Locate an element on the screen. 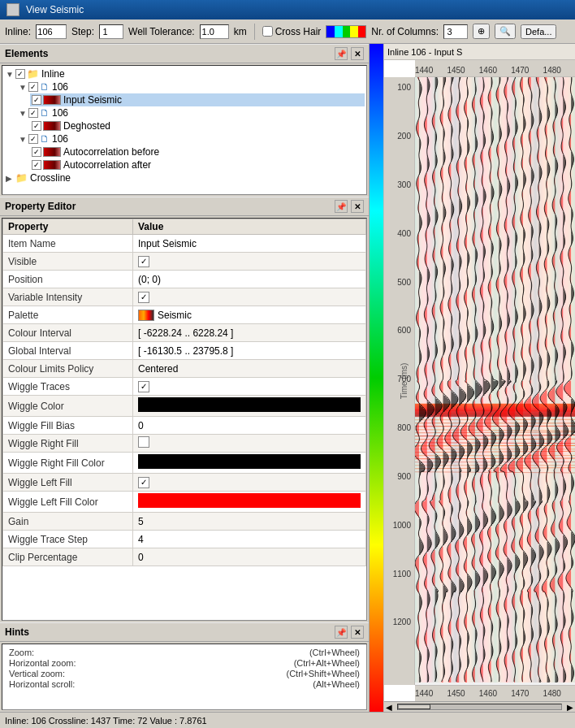 Image resolution: width=575 pixels, height=728 pixels. tree-item-autocorr-before: ✓ Autocorrelation before is located at coordinates (197, 152).